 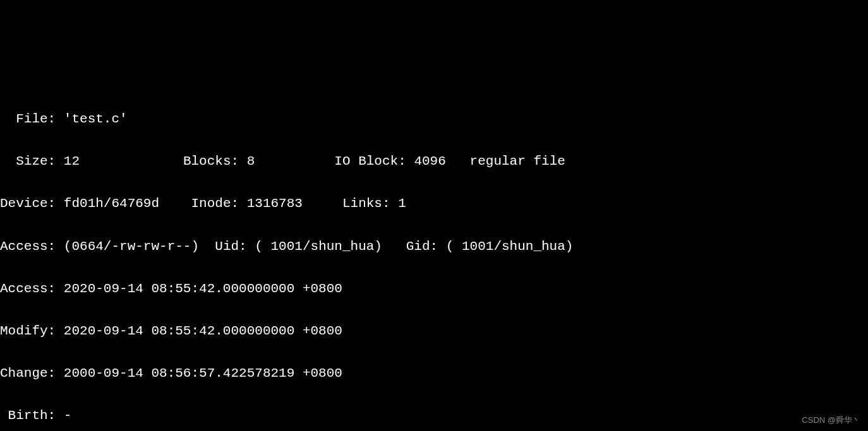 I want to click on blocks-label: Blocks:, so click(x=215, y=162).